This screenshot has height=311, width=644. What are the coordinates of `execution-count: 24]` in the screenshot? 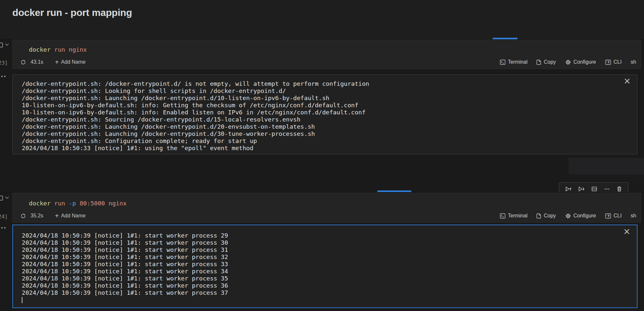 It's located at (4, 216).